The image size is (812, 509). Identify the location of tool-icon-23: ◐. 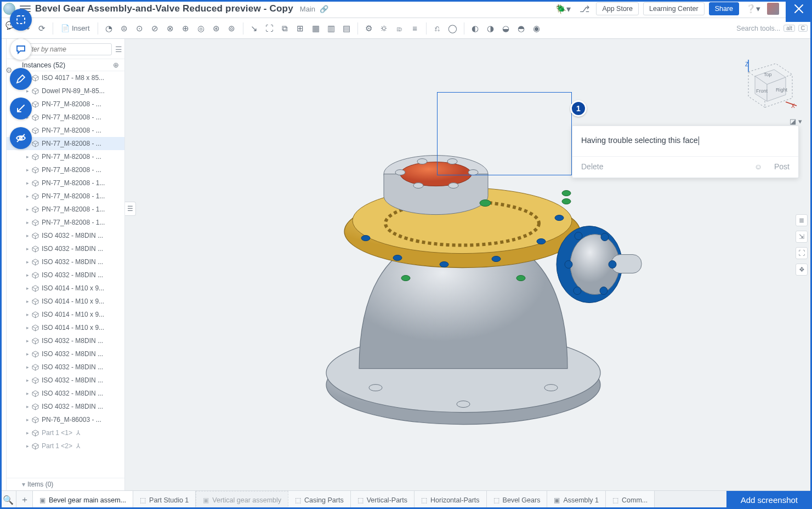
(475, 28).